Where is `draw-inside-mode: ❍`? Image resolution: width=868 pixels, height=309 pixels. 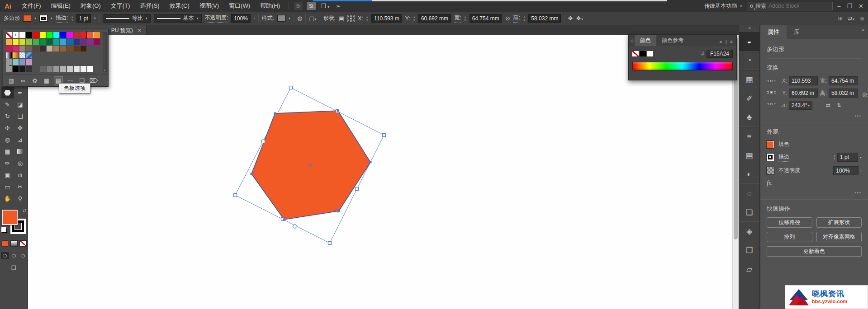 draw-inside-mode: ❍ is located at coordinates (23, 256).